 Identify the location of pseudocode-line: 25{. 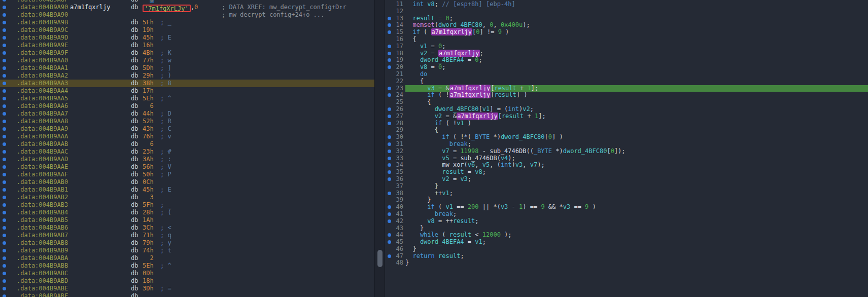
(627, 102).